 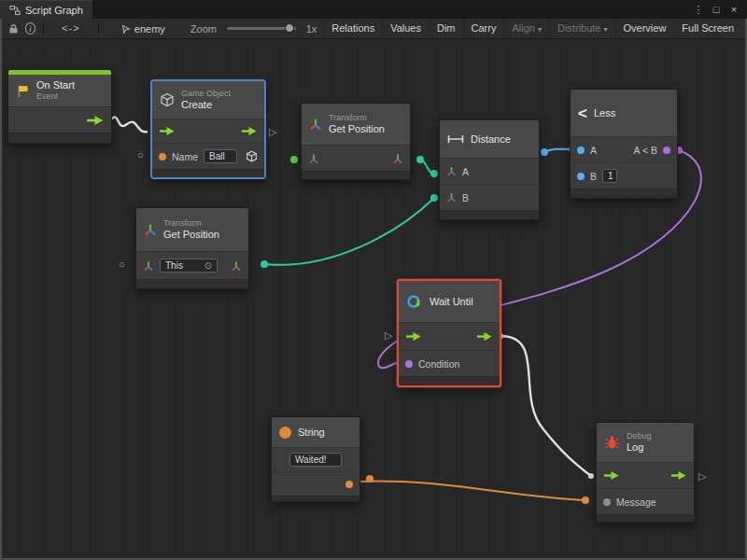 What do you see at coordinates (273, 133) in the screenshot?
I see `create-flow-out-triangle-port: ▷` at bounding box center [273, 133].